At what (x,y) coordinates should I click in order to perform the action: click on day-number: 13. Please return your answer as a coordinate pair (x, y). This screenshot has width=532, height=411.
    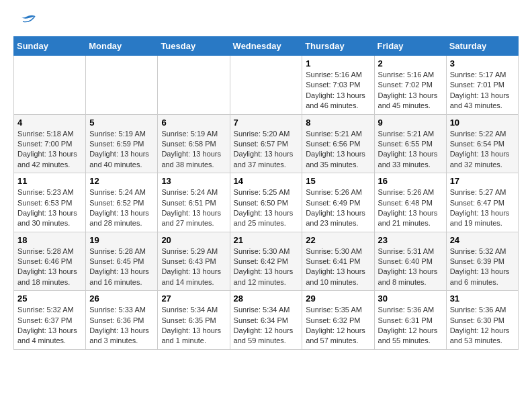
    Looking at the image, I should click on (193, 181).